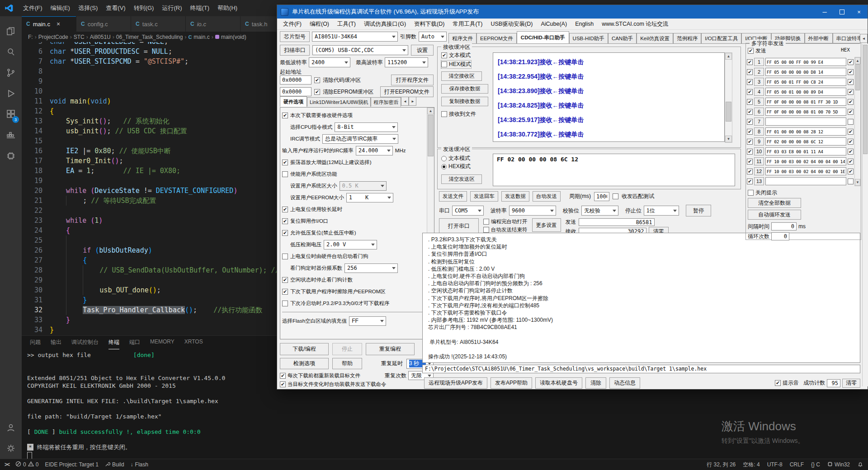 This screenshot has height=470, width=868. What do you see at coordinates (368, 321) in the screenshot?
I see `option-dropdown: FF` at bounding box center [368, 321].